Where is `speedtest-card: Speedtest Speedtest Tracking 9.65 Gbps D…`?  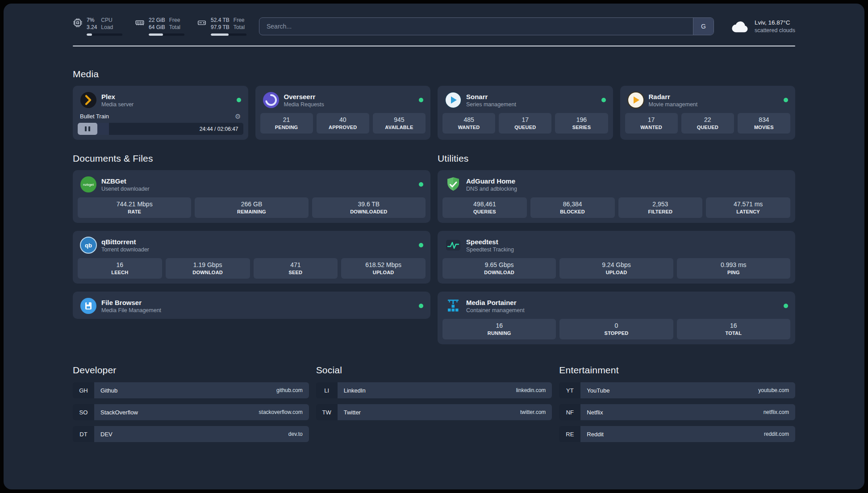 speedtest-card: Speedtest Speedtest Tracking 9.65 Gbps D… is located at coordinates (616, 257).